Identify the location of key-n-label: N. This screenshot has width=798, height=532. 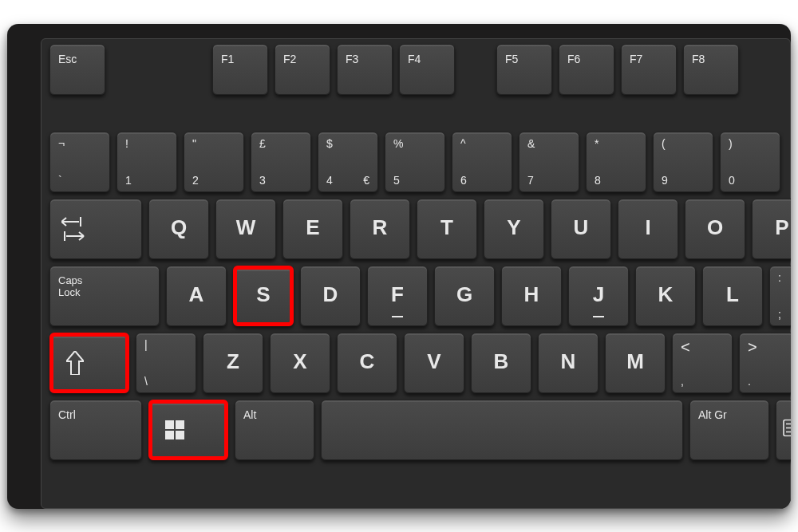
(568, 361).